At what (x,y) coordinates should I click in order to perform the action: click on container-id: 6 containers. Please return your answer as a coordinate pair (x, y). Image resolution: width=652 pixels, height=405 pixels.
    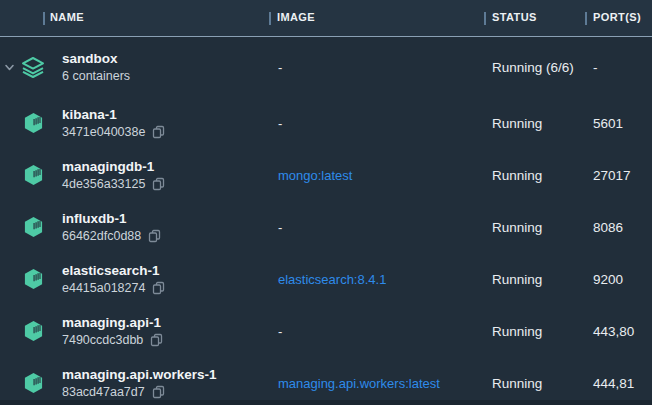
    Looking at the image, I should click on (96, 76).